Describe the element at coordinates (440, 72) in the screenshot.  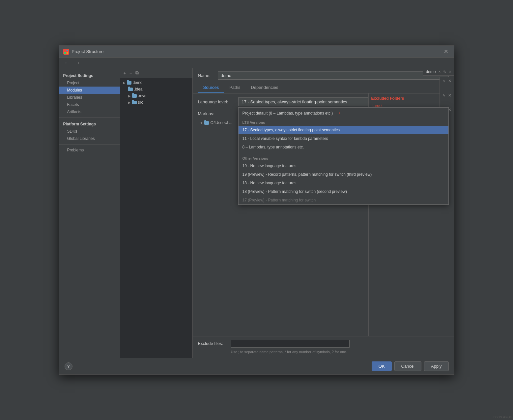
I see `module-tab-close: ×` at that location.